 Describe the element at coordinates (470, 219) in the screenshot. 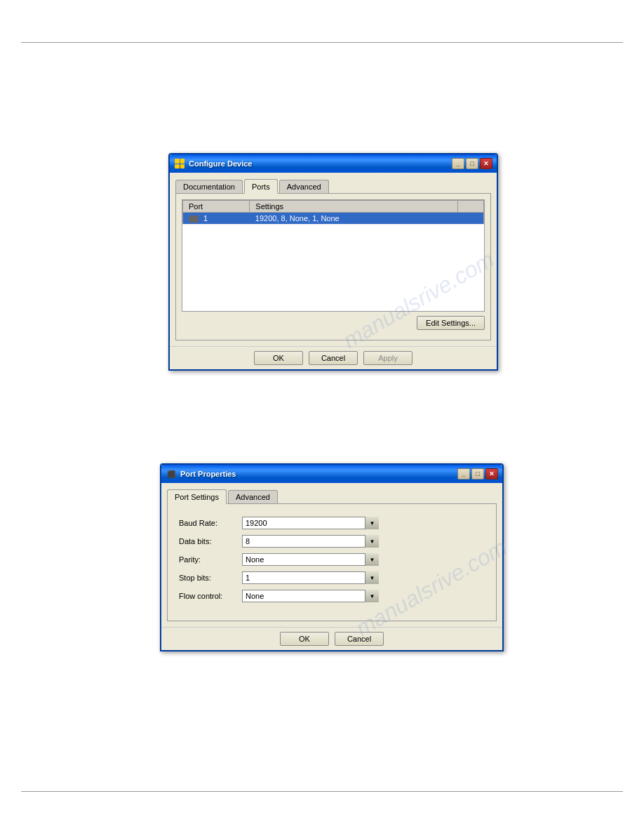

I see `port-extra-cell` at that location.